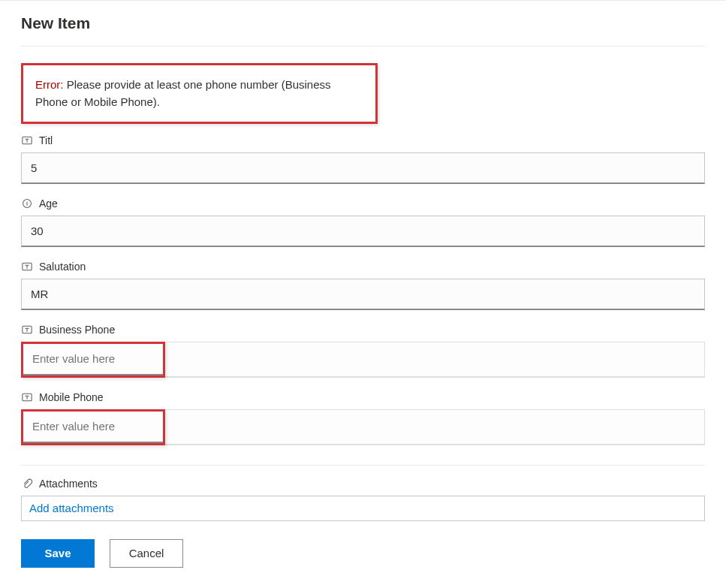  What do you see at coordinates (363, 231) in the screenshot?
I see `age-input` at bounding box center [363, 231].